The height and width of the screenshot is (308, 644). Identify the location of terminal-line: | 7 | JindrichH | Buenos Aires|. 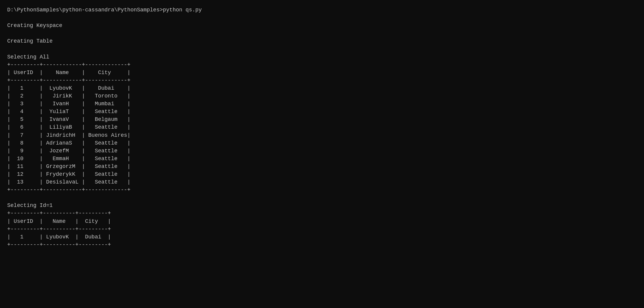
(322, 135).